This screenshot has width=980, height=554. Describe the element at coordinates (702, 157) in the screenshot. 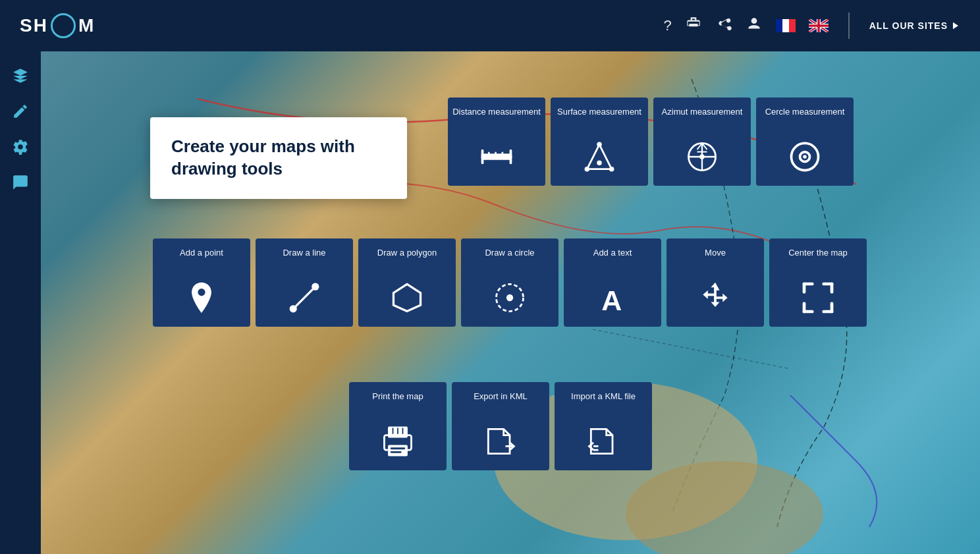

I see `azimut-icon` at that location.